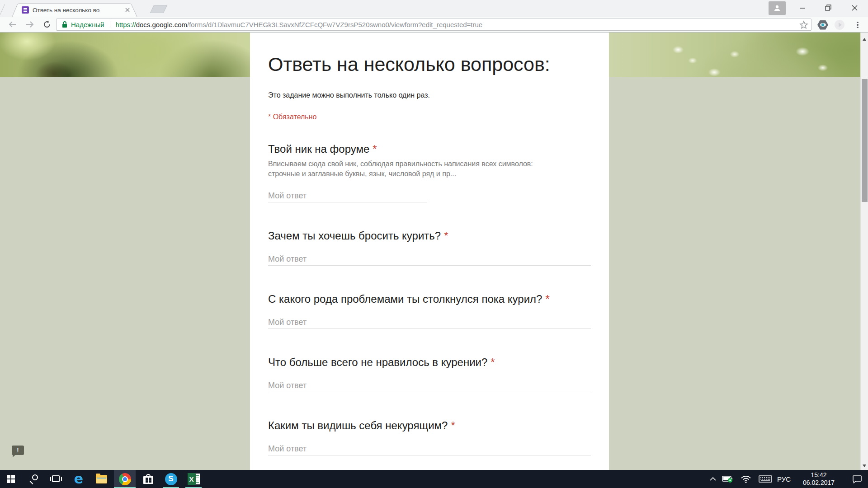 The width and height of the screenshot is (868, 488). I want to click on security-label: Надежный, so click(88, 24).